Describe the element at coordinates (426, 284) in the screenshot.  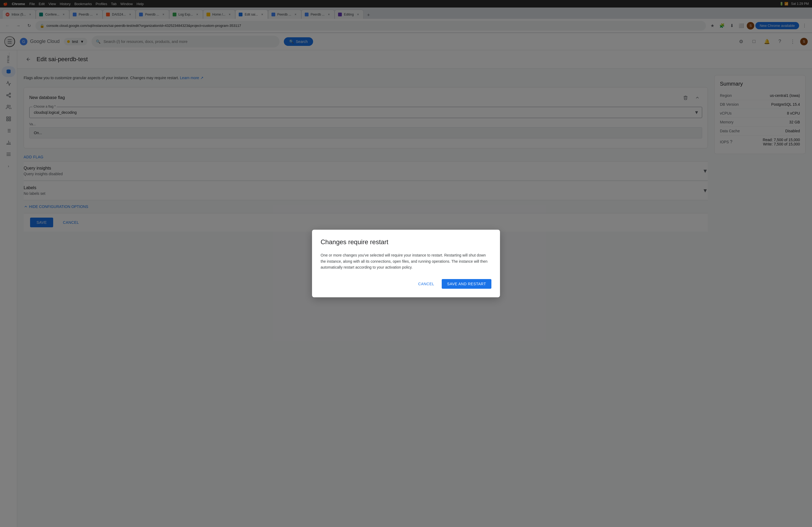
I see `modal-cancel-button: CANCEL` at that location.